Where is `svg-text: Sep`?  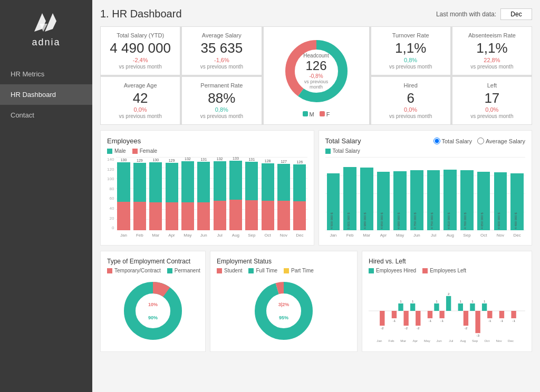
svg-text: Sep is located at coordinates (475, 340).